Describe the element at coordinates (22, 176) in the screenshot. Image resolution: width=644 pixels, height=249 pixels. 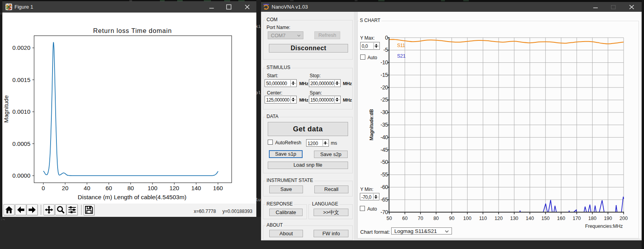
I see `svg-text: 0.0000` at that location.